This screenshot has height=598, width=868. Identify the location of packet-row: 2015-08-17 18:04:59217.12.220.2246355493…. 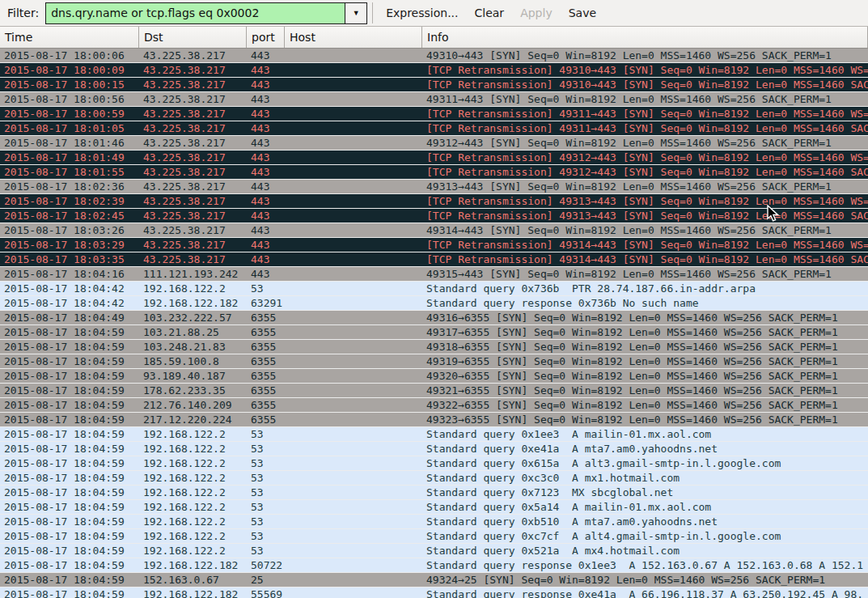
(434, 420).